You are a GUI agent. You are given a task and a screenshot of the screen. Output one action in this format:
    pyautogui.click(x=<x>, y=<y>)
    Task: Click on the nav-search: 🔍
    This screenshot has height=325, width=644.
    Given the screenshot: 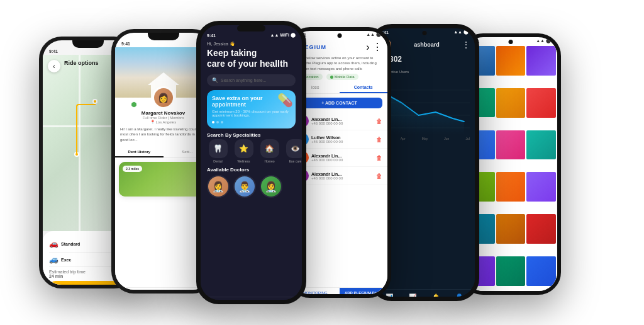 What is the action you would take?
    pyautogui.click(x=164, y=292)
    